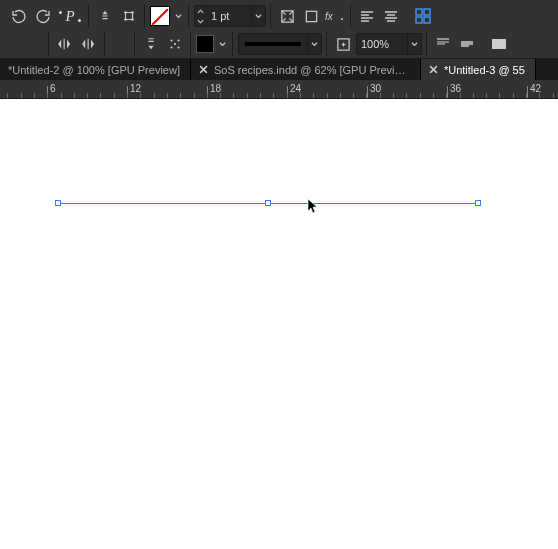 This screenshot has height=549, width=558. I want to click on group-spacer-left, so click(26, 44).